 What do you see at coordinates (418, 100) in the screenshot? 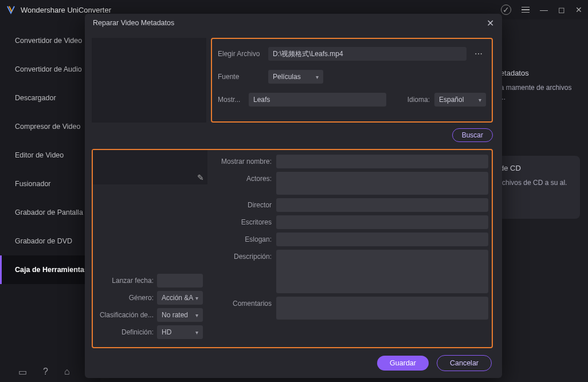
I see `language-label: Idioma:` at bounding box center [418, 100].